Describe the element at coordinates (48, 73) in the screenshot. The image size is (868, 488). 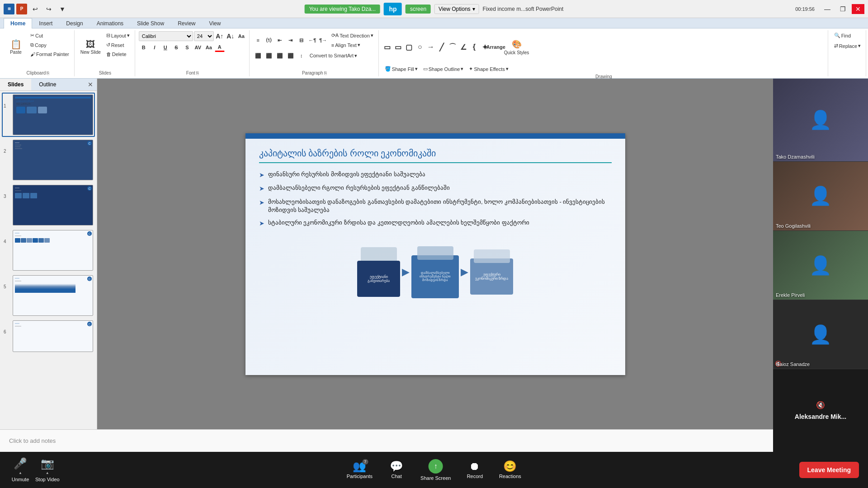
I see `expand-icon: ⎘` at that location.